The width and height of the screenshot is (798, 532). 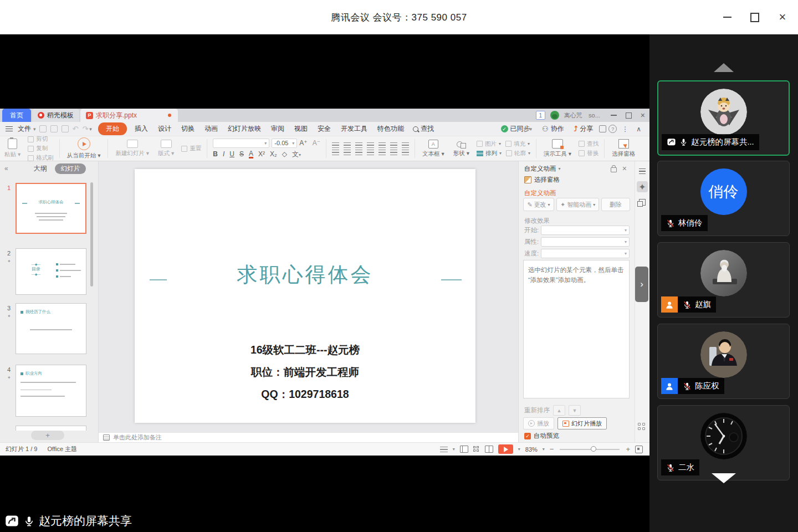 What do you see at coordinates (244, 129) in the screenshot?
I see `menu-slideshow: 幻灯片放映` at bounding box center [244, 129].